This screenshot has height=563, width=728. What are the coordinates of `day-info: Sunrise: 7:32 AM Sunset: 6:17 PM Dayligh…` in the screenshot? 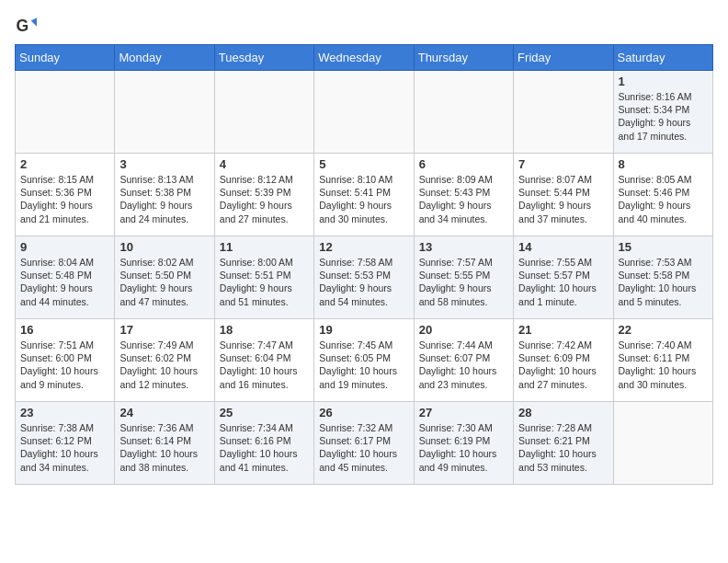 It's located at (364, 447).